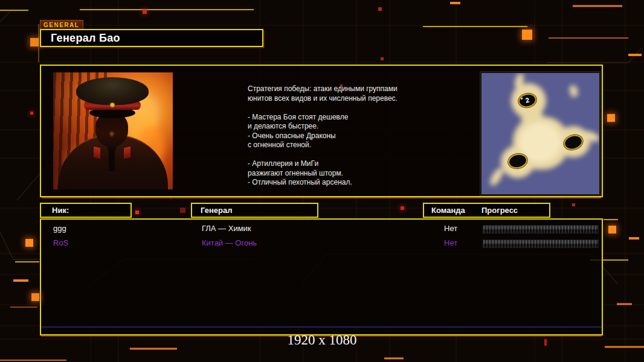 This screenshot has height=362, width=644. Describe the element at coordinates (540, 134) in the screenshot. I see `map-preview: 2` at that location.